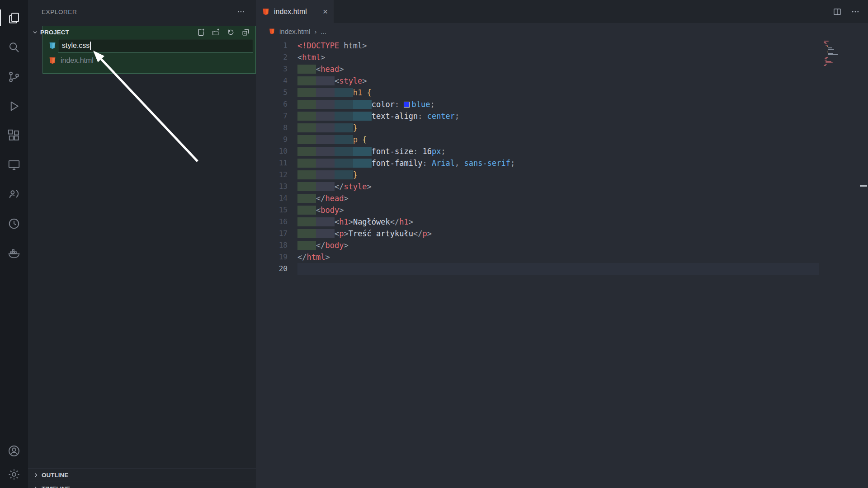 Image resolution: width=868 pixels, height=488 pixels. Describe the element at coordinates (562, 140) in the screenshot. I see `code-line: 9 p {` at that location.